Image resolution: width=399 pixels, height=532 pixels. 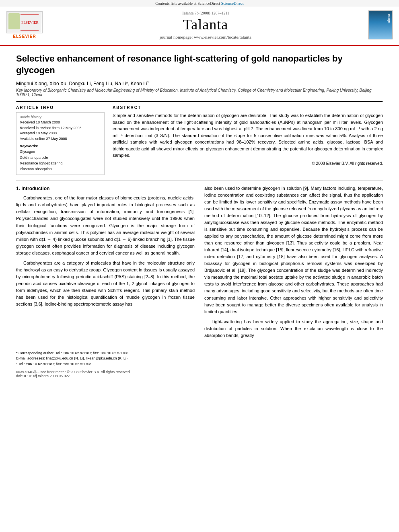 What do you see at coordinates (294, 250) in the screenshot?
I see `right-paragraph-1: also been used to determine glycogen in …` at bounding box center [294, 250].